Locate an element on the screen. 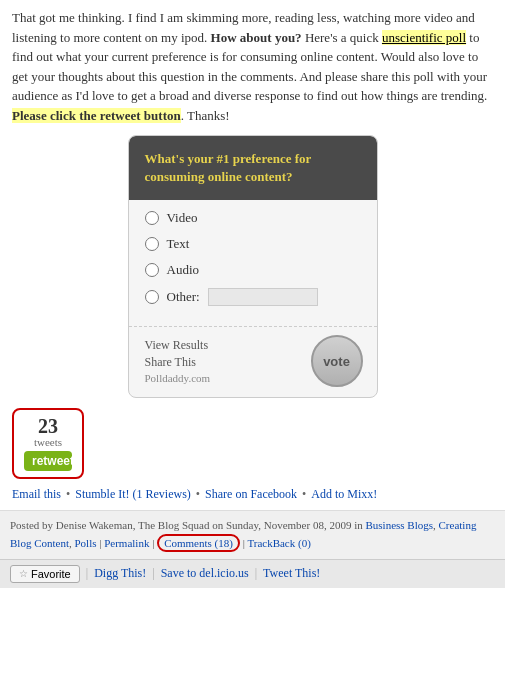 The image size is (505, 689). poll-option-text: Text is located at coordinates (253, 244).